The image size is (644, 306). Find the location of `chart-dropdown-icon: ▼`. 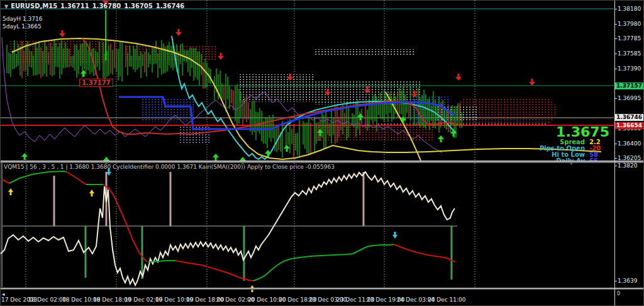

chart-dropdown-icon: ▼ is located at coordinates (6, 6).